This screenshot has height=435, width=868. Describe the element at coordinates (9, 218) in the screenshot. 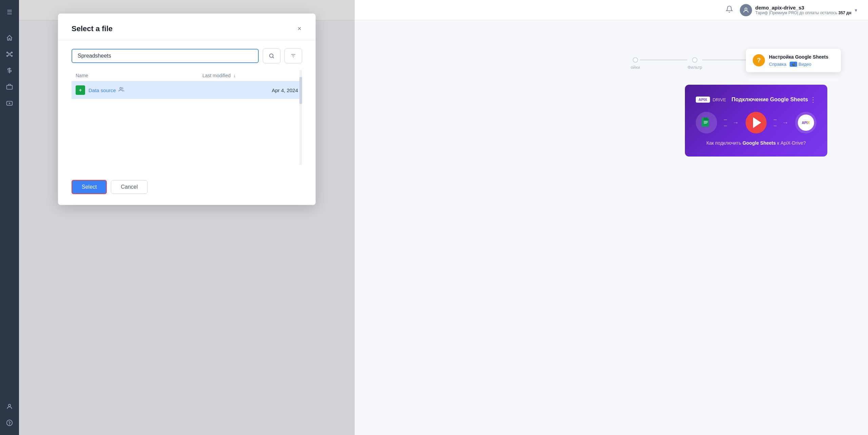

I see `sidebar: ☰` at that location.